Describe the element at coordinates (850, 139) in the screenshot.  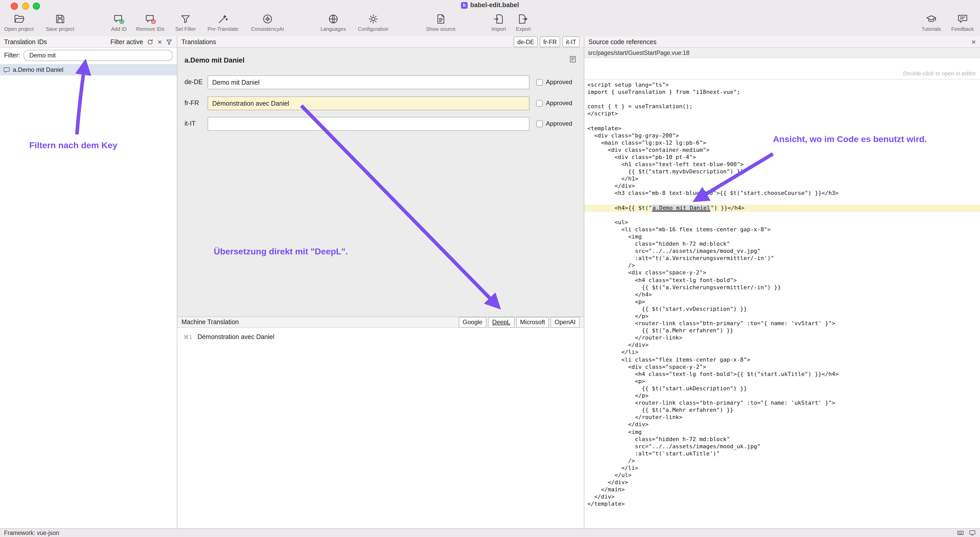
I see `annotation-source-note: Ansicht, wo im Code es benutzt wird.` at that location.